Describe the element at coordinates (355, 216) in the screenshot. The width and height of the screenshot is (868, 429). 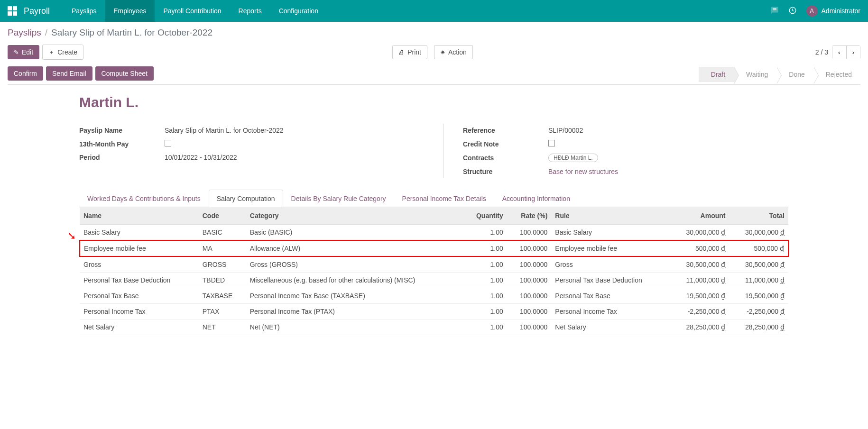
I see `th-category: Category` at that location.